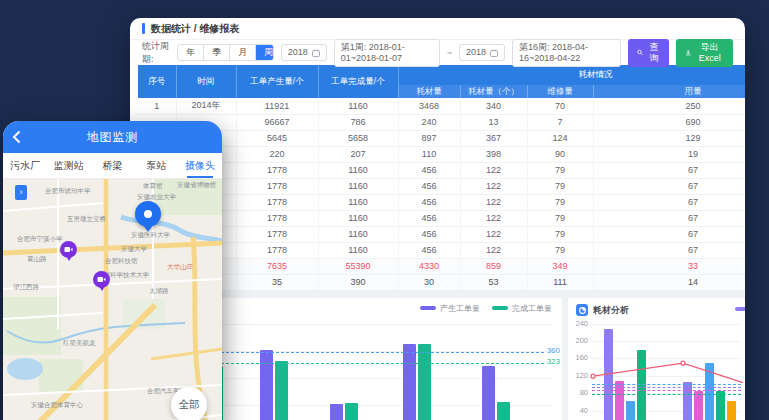  I want to click on week-end-field: 第16周: 2018-04-16~2018-04-22, so click(567, 53).